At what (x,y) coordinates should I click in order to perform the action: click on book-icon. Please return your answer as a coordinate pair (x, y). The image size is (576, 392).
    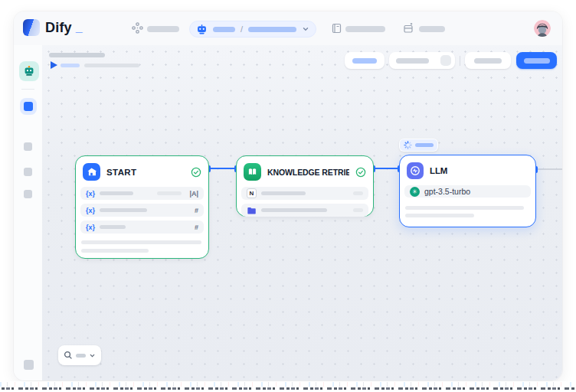
    Looking at the image, I should click on (253, 172).